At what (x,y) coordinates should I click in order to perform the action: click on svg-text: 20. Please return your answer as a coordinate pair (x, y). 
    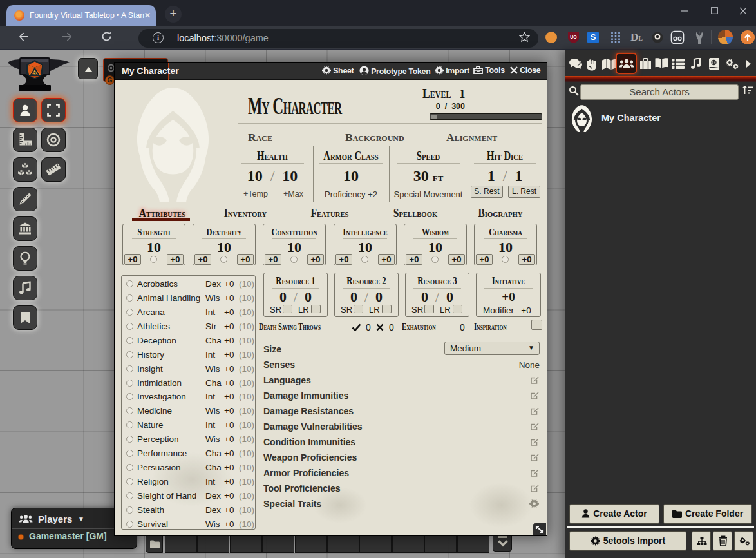
    Looking at the image, I should click on (35, 73).